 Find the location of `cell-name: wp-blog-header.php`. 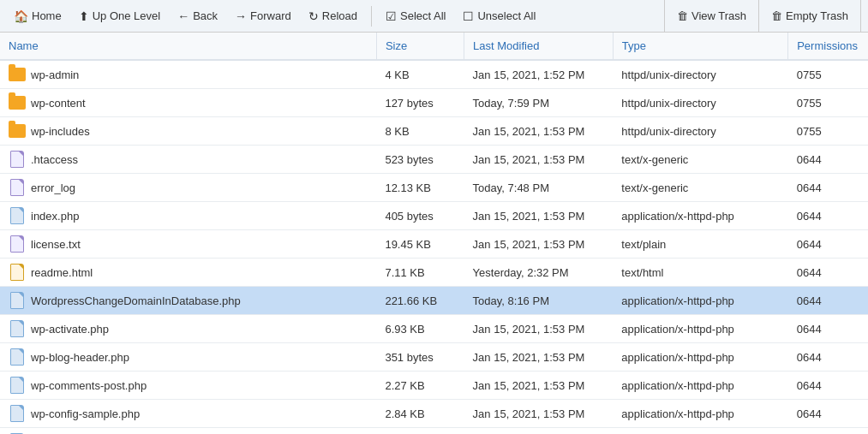

cell-name: wp-blog-header.php is located at coordinates (189, 358).